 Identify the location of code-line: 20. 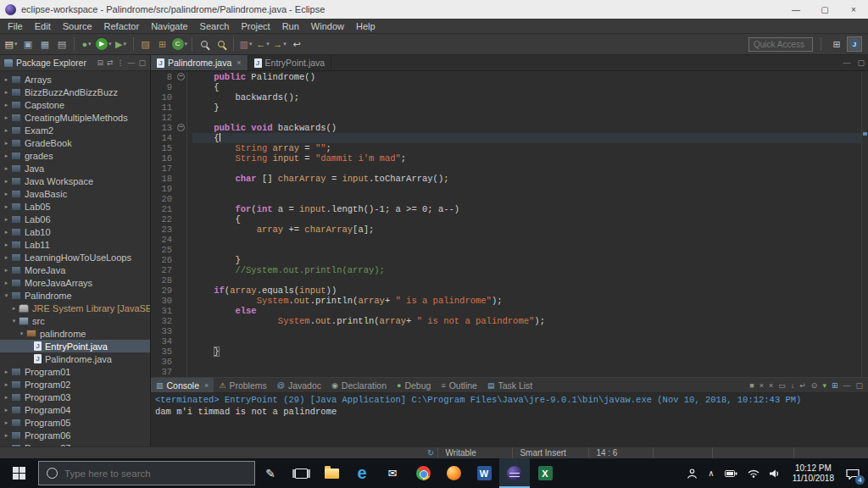
(509, 199).